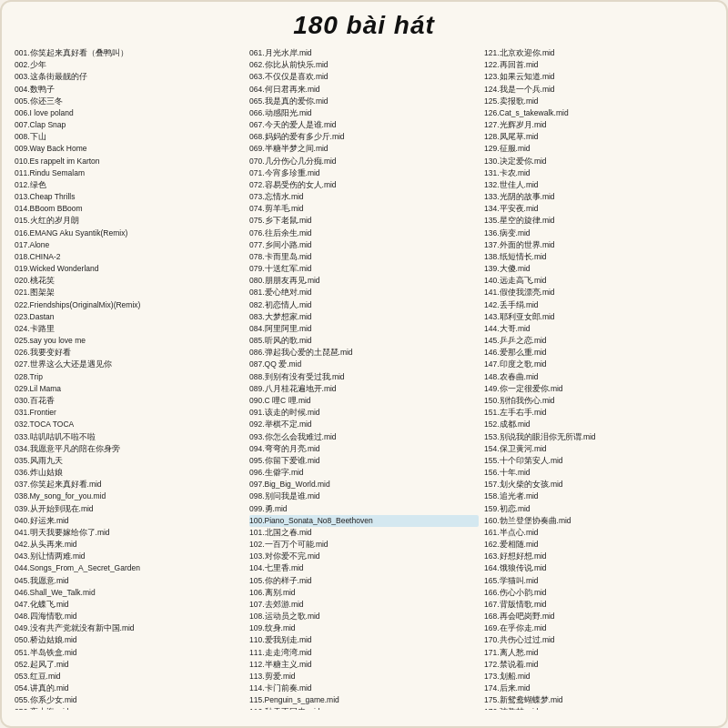  What do you see at coordinates (364, 473) in the screenshot?
I see `list-item: 096.生僻字.mid` at bounding box center [364, 473].